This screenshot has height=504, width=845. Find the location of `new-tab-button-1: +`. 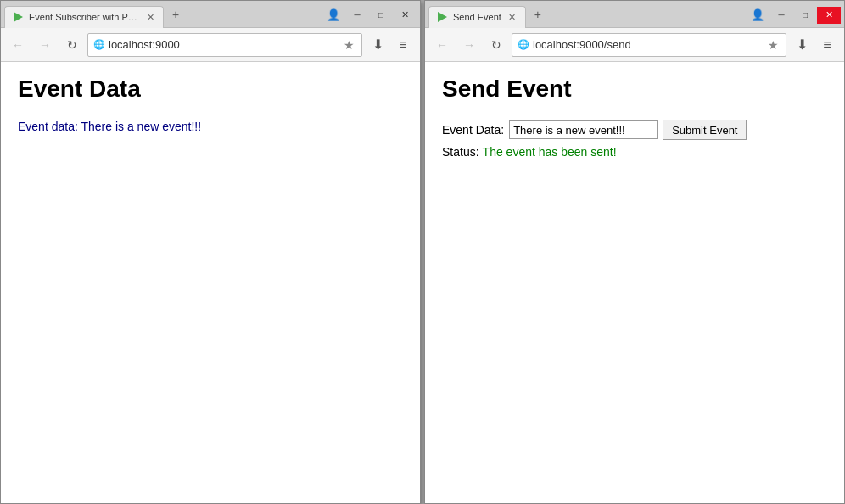

new-tab-button-1: + is located at coordinates (176, 14).